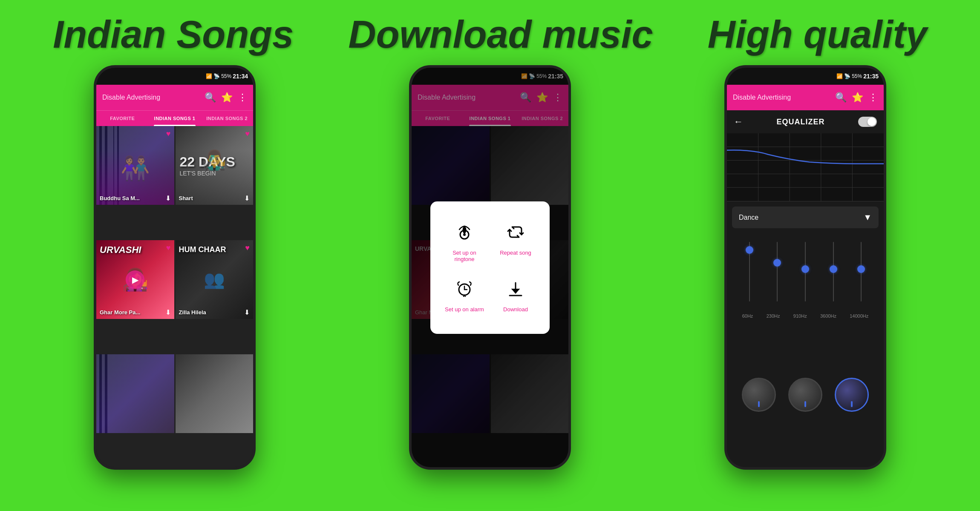 Image resolution: width=980 pixels, height=511 pixels. Describe the element at coordinates (135, 279) in the screenshot. I see `song-card-ghar: 👩‍🎤 URVASHI ♥ ▶ Ghar More Pa... ⬇` at that location.